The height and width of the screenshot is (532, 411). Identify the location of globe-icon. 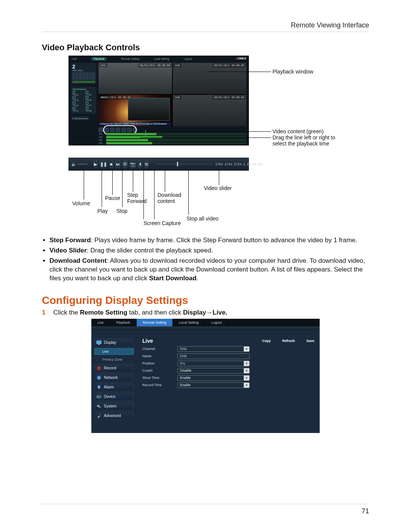
(99, 378).